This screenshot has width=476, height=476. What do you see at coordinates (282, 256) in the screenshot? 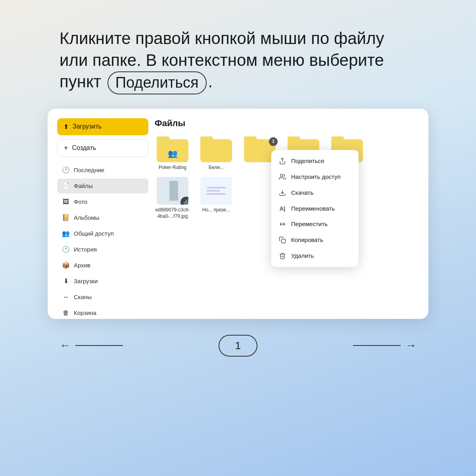
I see `delete-menu-icon` at bounding box center [282, 256].